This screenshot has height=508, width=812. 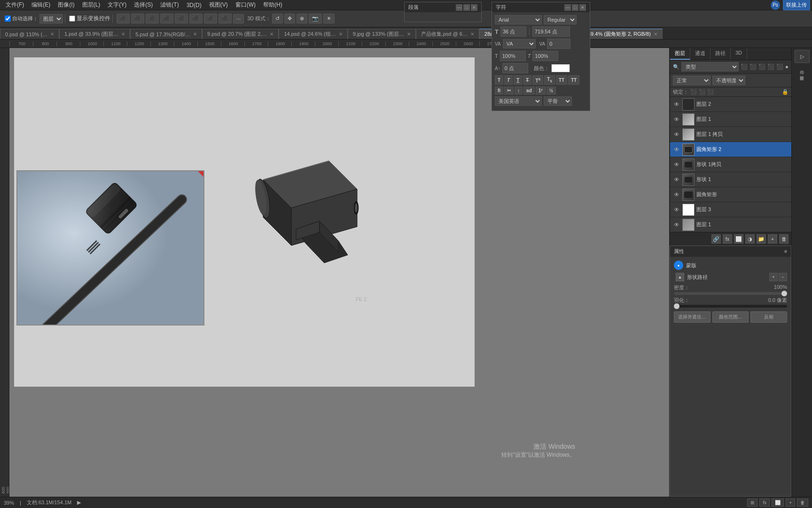 What do you see at coordinates (583, 8) in the screenshot?
I see `character-panel-close: ✕` at bounding box center [583, 8].